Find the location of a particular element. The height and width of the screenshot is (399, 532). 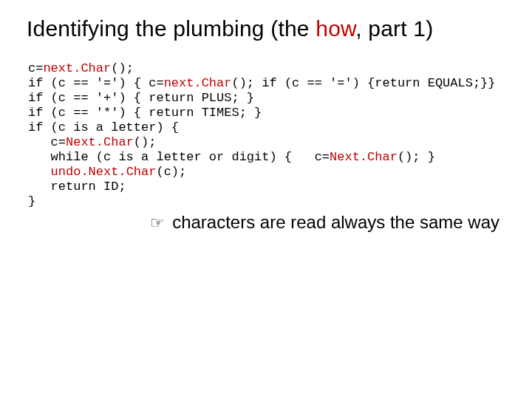

code-l6c: (); is located at coordinates (145, 142).